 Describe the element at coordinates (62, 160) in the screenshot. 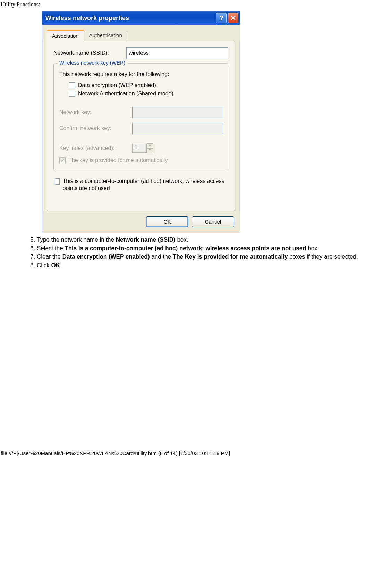

I see `autokey-checkbox: ✔` at that location.